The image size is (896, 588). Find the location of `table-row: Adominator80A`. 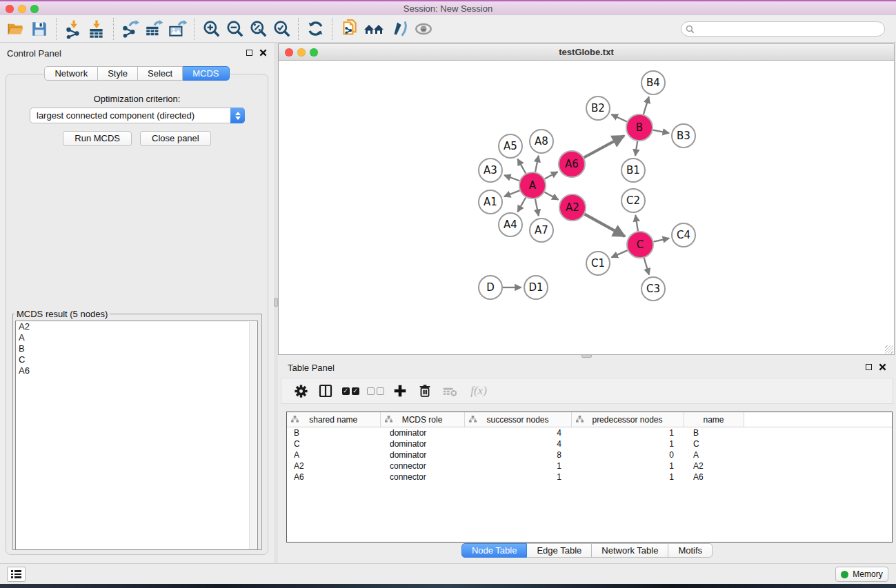

table-row: Adominator80A is located at coordinates (589, 455).